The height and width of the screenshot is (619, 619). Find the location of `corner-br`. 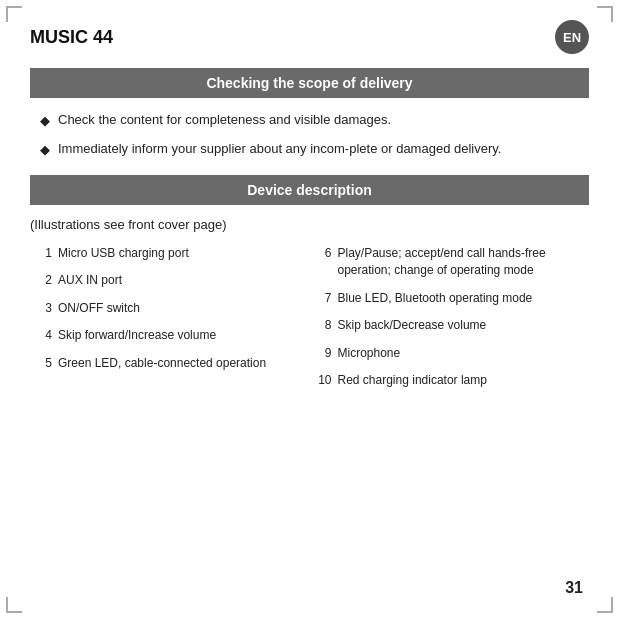

corner-br is located at coordinates (605, 605).